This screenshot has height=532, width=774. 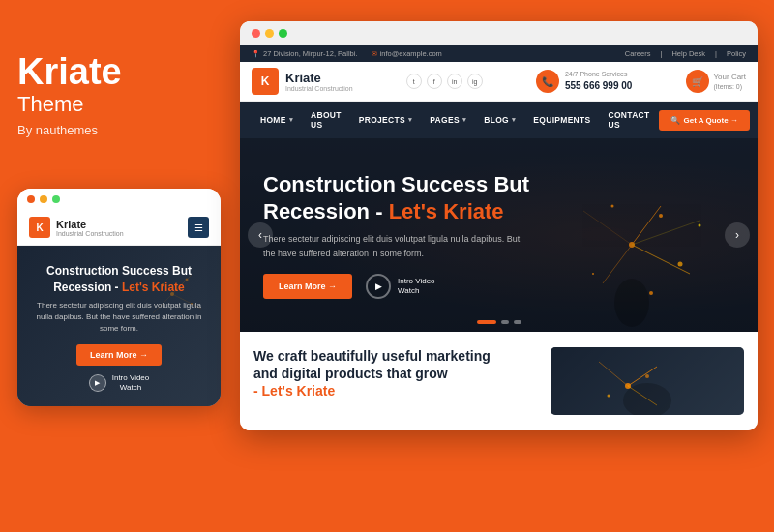 I want to click on address-item: 📍 27 Division, Mirpur-12, Pallbi., so click(x=305, y=54).